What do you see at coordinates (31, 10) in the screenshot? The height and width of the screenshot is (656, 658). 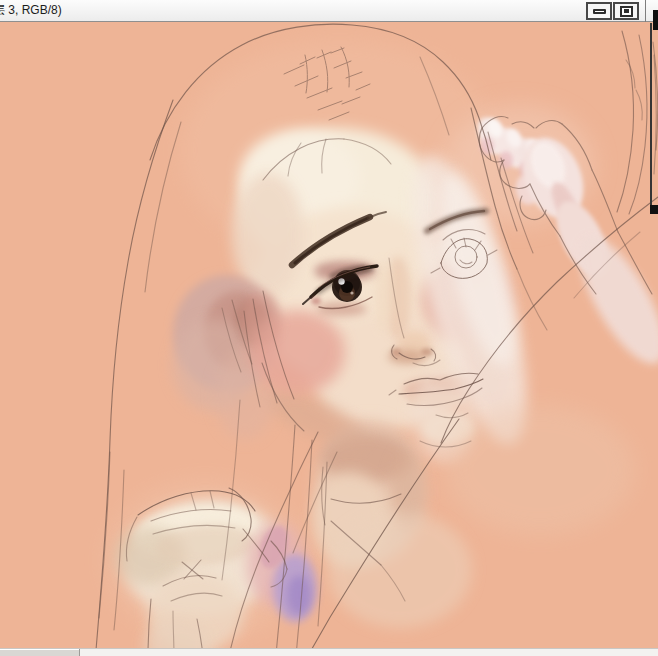 I see `document-title: 层 3, RGB/8)` at bounding box center [31, 10].